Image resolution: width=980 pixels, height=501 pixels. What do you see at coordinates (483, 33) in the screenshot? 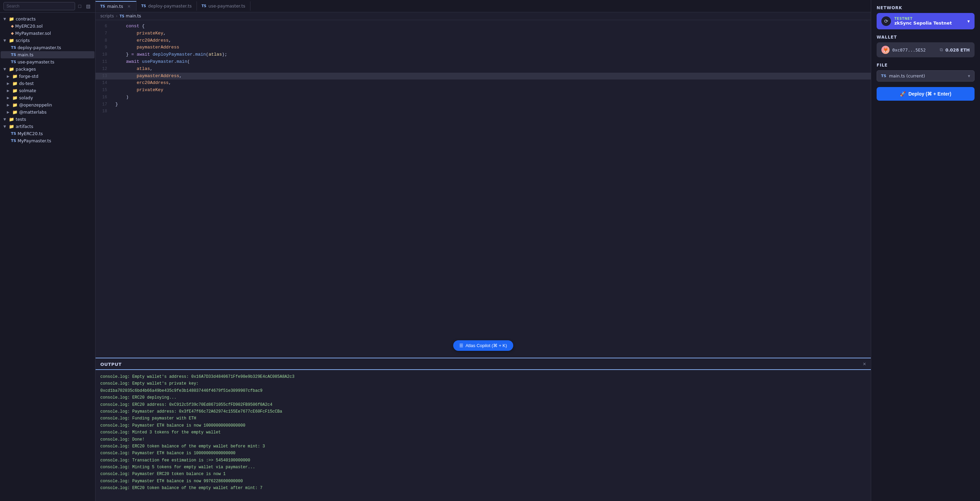
I see `code-line: 7 privateKey,` at bounding box center [483, 33].